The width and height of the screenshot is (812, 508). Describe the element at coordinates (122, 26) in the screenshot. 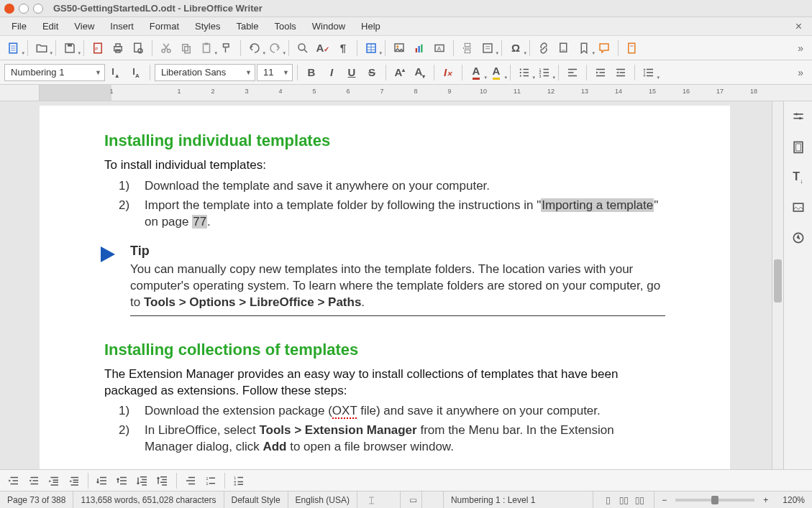

I see `menu-insert: Insert` at that location.